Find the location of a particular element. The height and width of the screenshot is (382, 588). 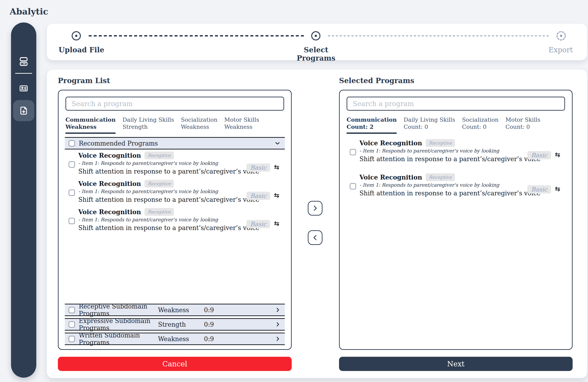

subdomain-rows: Receptive Subdomain Programs Weakness 0:… is located at coordinates (175, 324).